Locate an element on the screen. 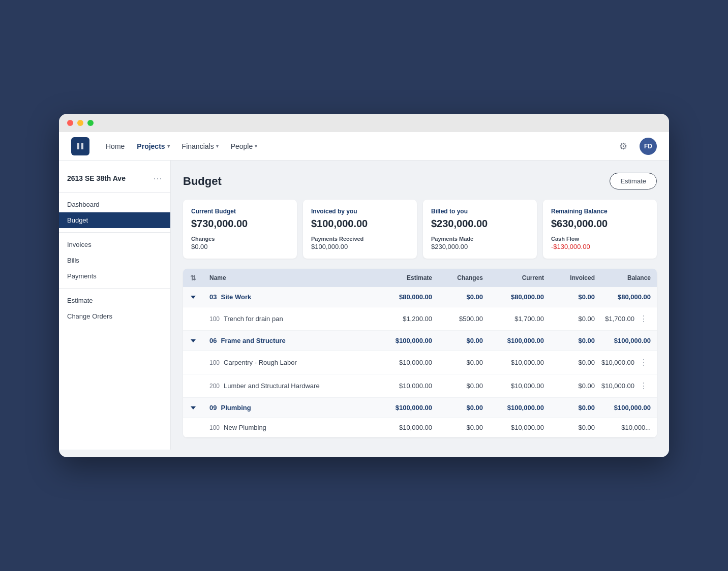  sidebar-item-payments: Payments is located at coordinates (115, 276).